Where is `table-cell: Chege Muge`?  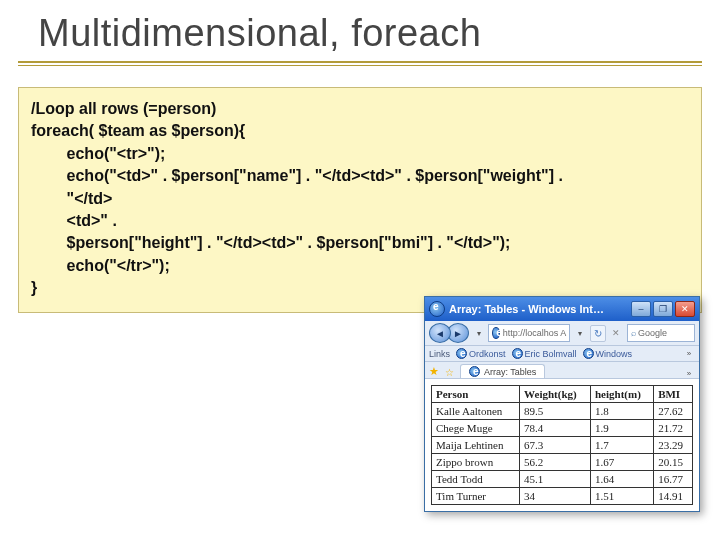 table-cell: Chege Muge is located at coordinates (476, 428).